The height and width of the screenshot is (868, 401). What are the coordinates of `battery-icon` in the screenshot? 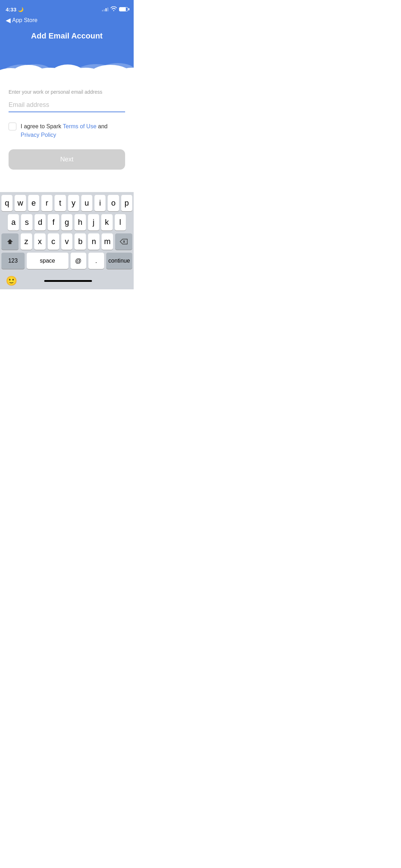 It's located at (123, 9).